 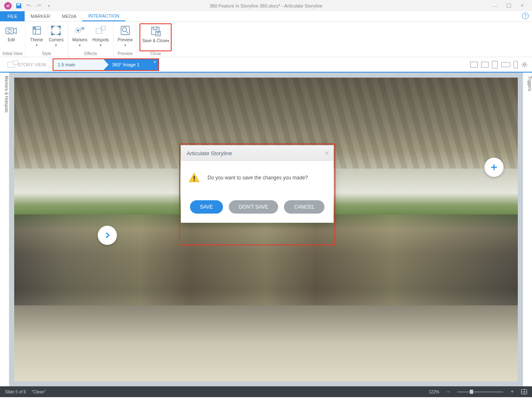 What do you see at coordinates (156, 31) in the screenshot?
I see `save-close-icon` at bounding box center [156, 31].